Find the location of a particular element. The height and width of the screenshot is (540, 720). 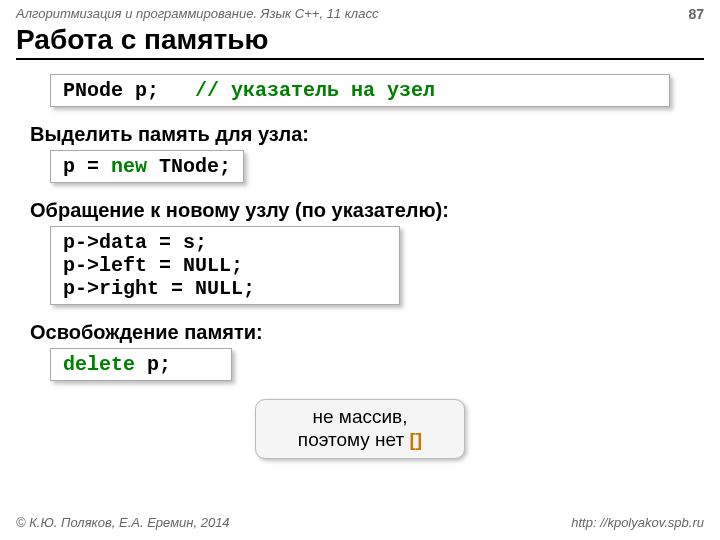

code-access: p->data = s; p->left = NULL; p->right = … is located at coordinates (225, 266).